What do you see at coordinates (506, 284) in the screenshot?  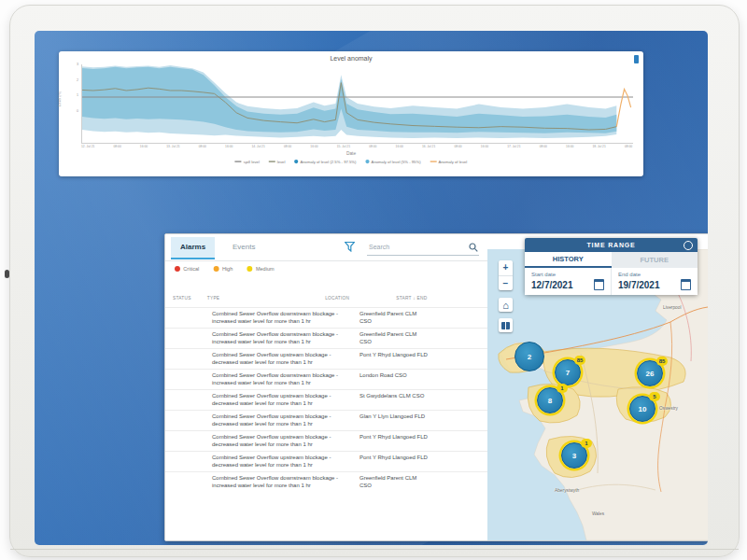 I see `zoom-out-button: −` at bounding box center [506, 284].